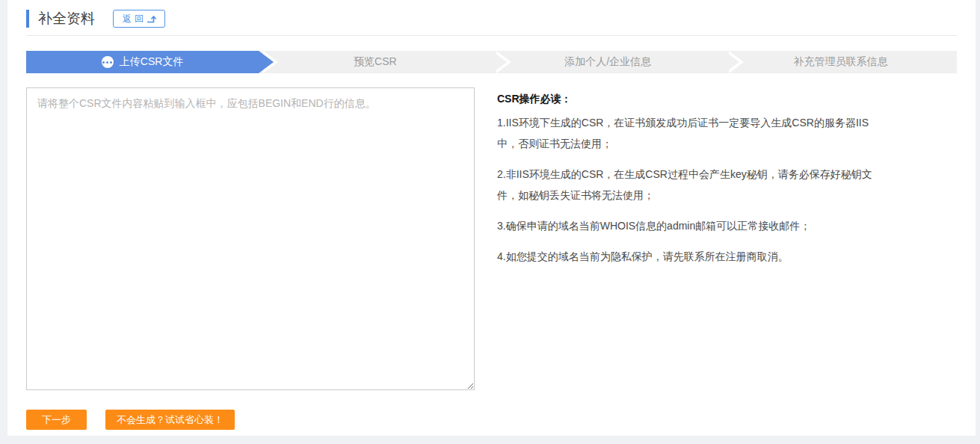 The width and height of the screenshot is (980, 444). What do you see at coordinates (686, 99) in the screenshot?
I see `instructions-heading: CSR操作必读：` at bounding box center [686, 99].